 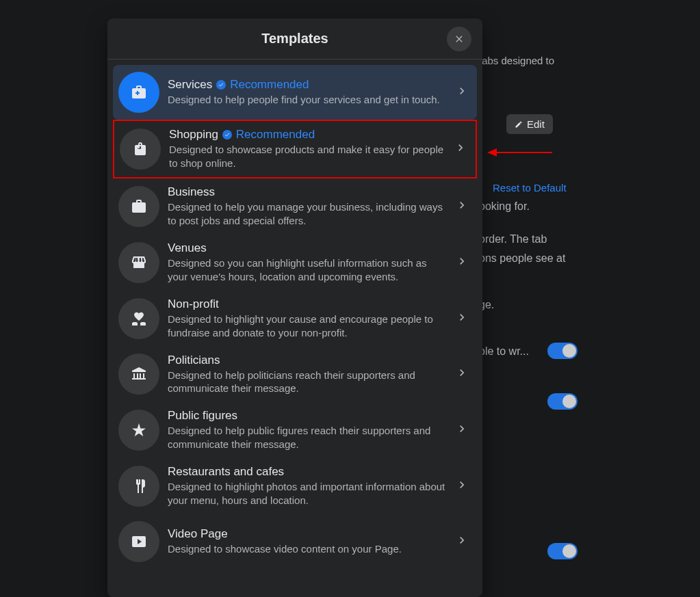 I want to click on template-description: Designed to help people find your servic…, so click(x=307, y=100).